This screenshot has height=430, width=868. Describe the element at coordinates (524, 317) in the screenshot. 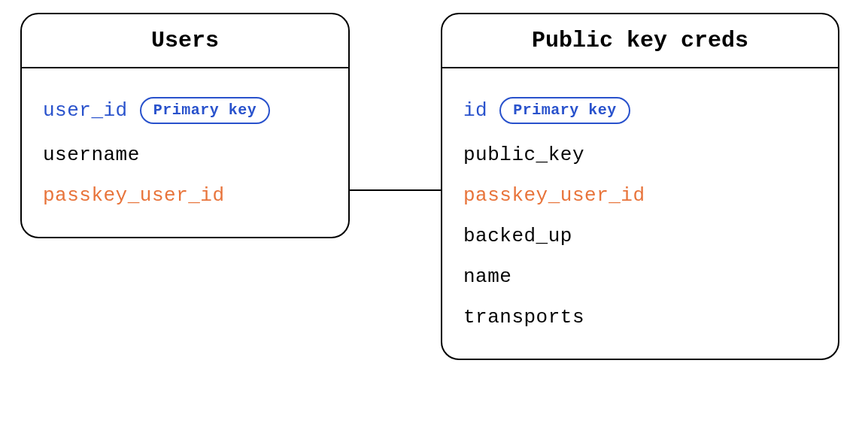

I see `field-name: transports` at that location.